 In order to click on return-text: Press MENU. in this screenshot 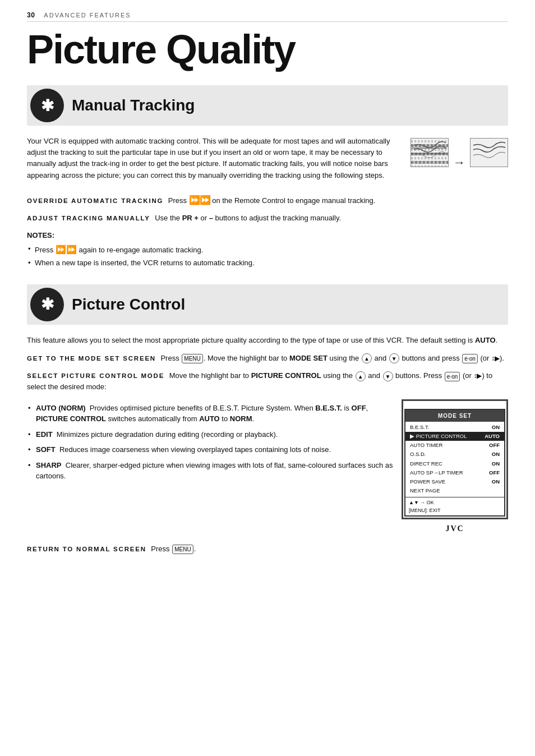, I will do `click(173, 548)`.